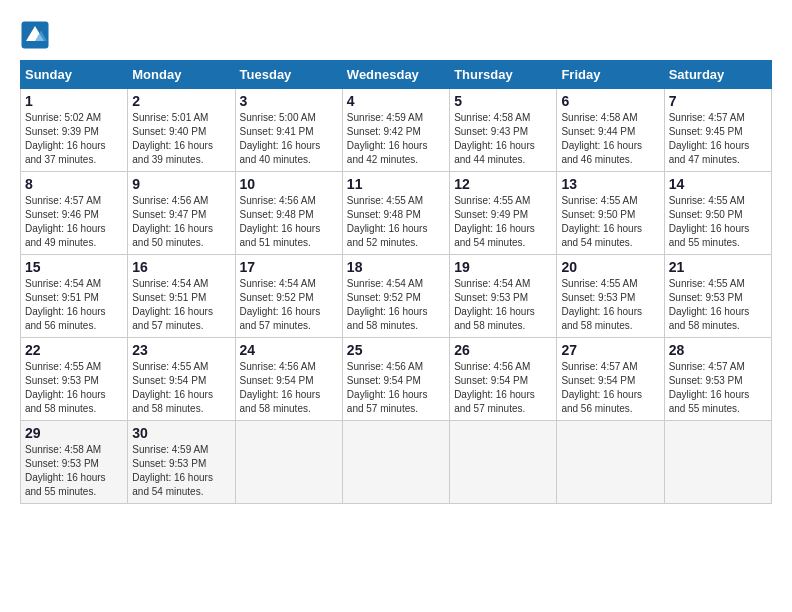  What do you see at coordinates (181, 433) in the screenshot?
I see `day-number: 30` at bounding box center [181, 433].